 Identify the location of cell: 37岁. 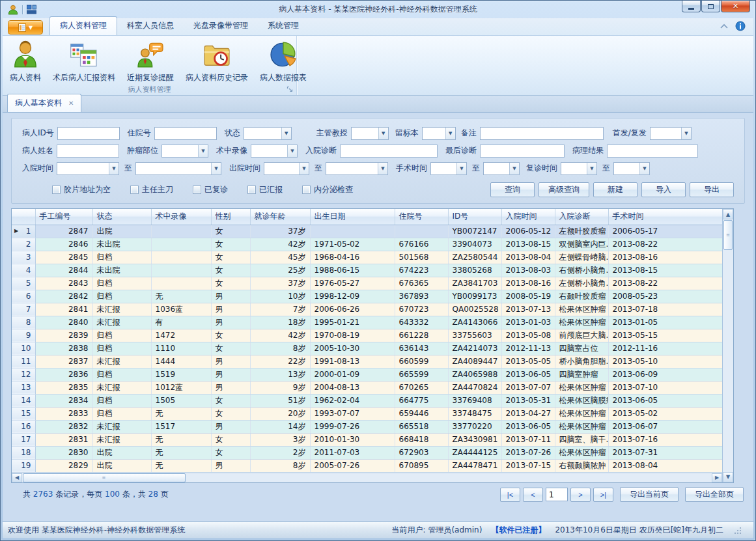
(280, 231).